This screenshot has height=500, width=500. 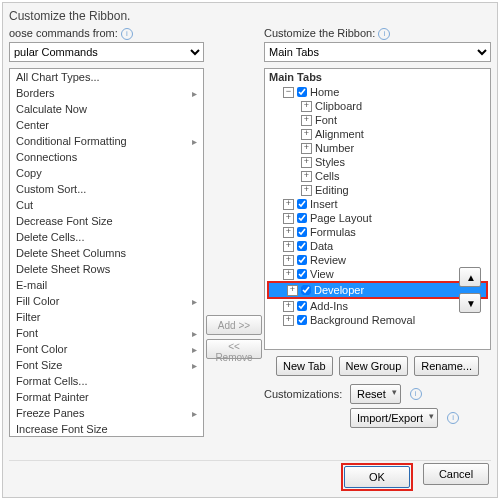 I want to click on move-up-button: ▲, so click(x=470, y=277).